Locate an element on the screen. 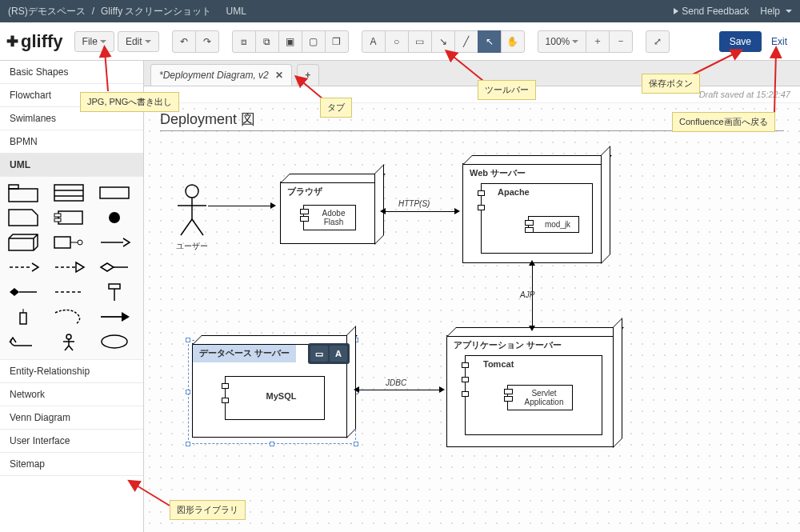 The image size is (800, 532). shape-interface-dot is located at coordinates (115, 218).